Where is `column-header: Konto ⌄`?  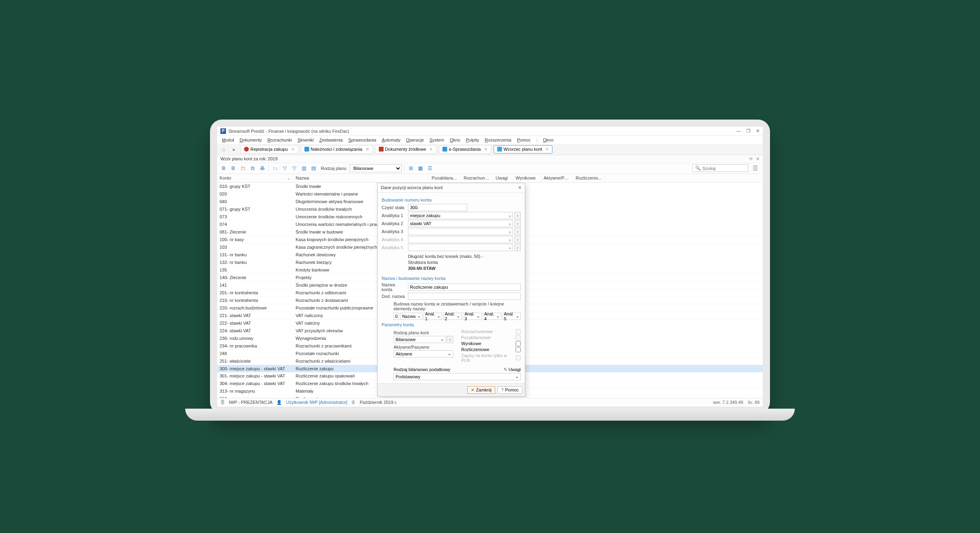 column-header: Konto ⌄ is located at coordinates (255, 178).